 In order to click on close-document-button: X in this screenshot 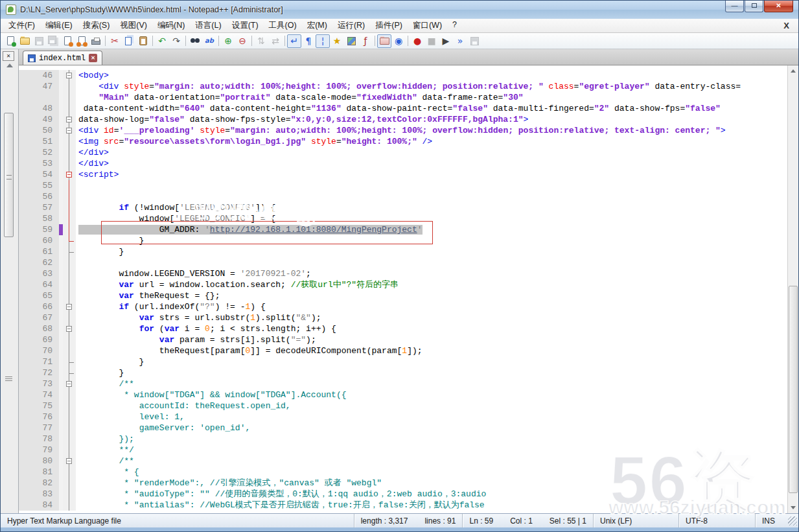, I will do `click(787, 26)`.